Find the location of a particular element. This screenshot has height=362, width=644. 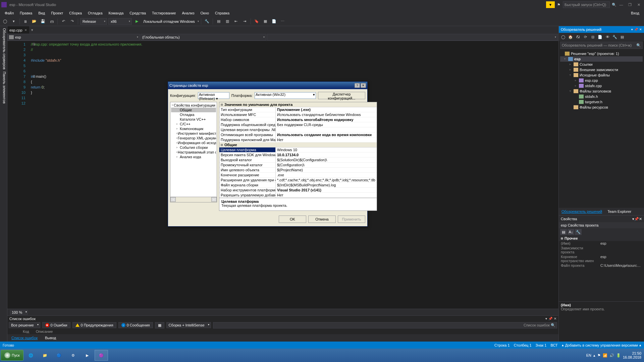

props-category: ⊟Прочее is located at coordinates (601, 238).